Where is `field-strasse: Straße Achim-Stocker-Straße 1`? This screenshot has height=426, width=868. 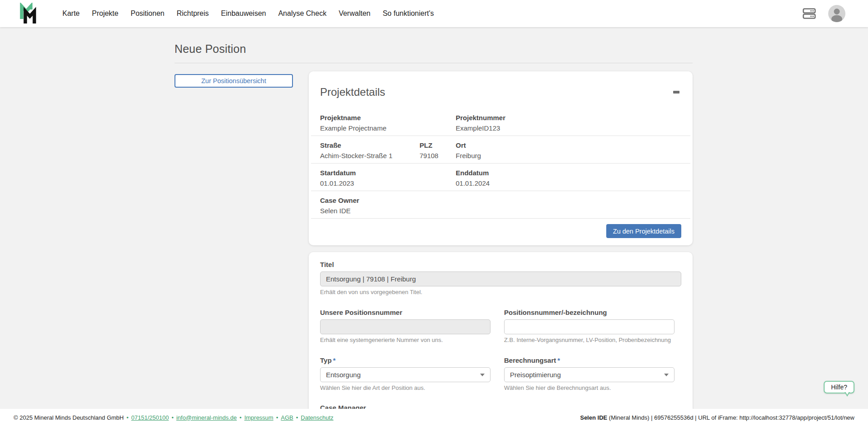
field-strasse: Straße Achim-Stocker-Straße 1 is located at coordinates (370, 150).